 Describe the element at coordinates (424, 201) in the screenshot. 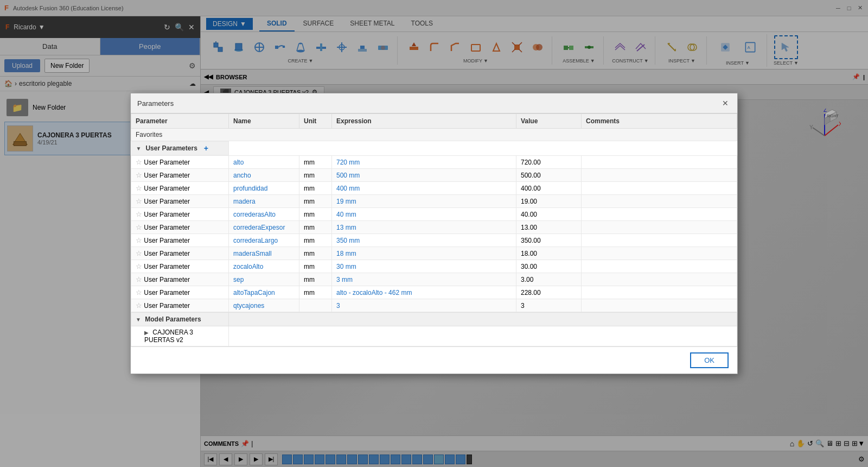

I see `param-expression: 19 mm` at that location.